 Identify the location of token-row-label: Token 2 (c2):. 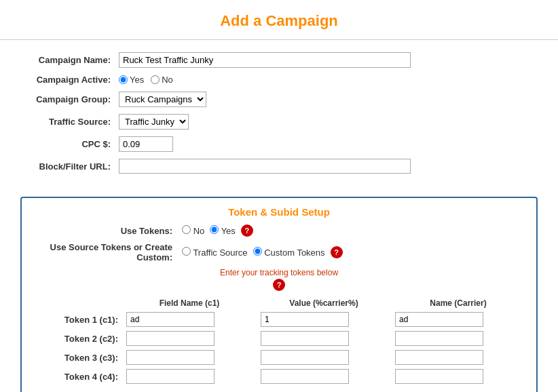
(77, 338).